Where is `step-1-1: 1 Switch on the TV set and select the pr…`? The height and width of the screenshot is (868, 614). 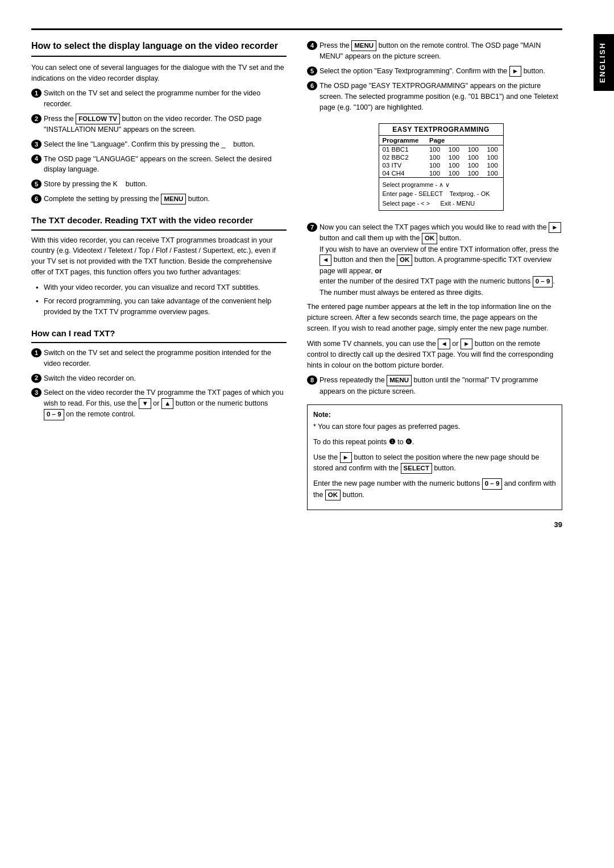
step-1-1: 1 Switch on the TV set and select the pr… is located at coordinates (159, 99).